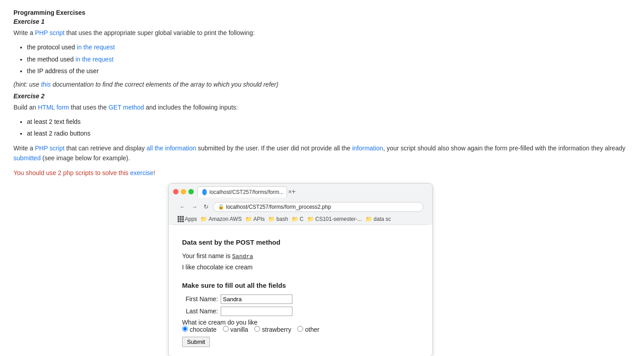 Image resolution: width=644 pixels, height=356 pixels. What do you see at coordinates (322, 154) in the screenshot?
I see `exercise2-description: Write a PHP script that can retrieve and…` at bounding box center [322, 154].